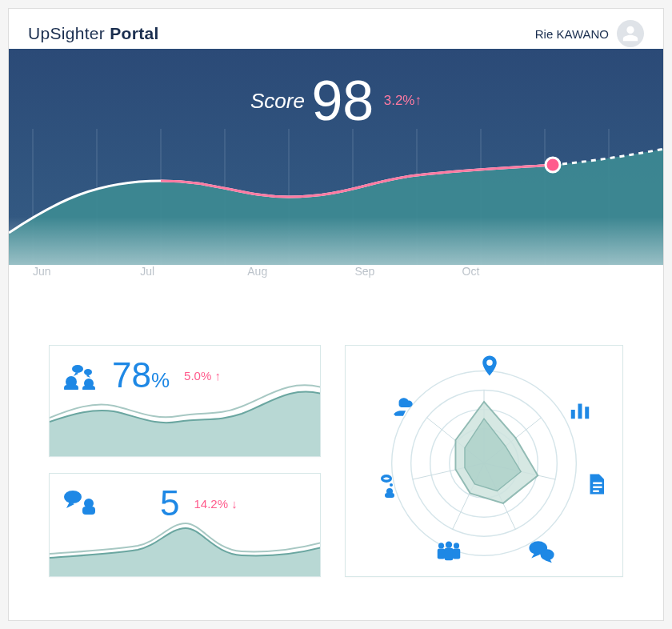 The height and width of the screenshot is (629, 672). I want to click on brand-text-bold: Portal, so click(134, 34).